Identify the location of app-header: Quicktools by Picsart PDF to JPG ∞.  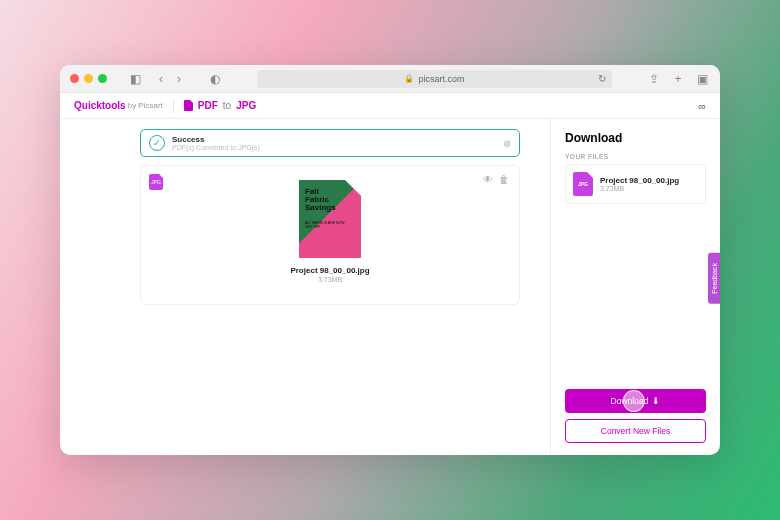
(390, 106).